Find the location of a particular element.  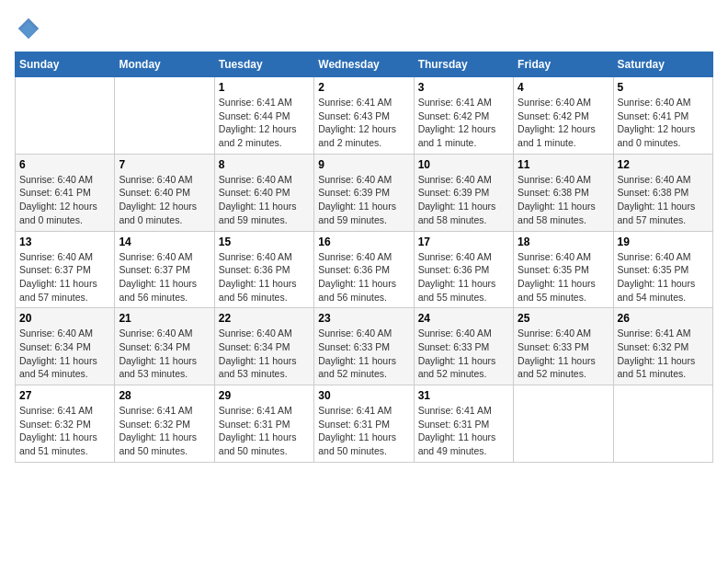

calendar-header-sunday: Sunday is located at coordinates (65, 64).